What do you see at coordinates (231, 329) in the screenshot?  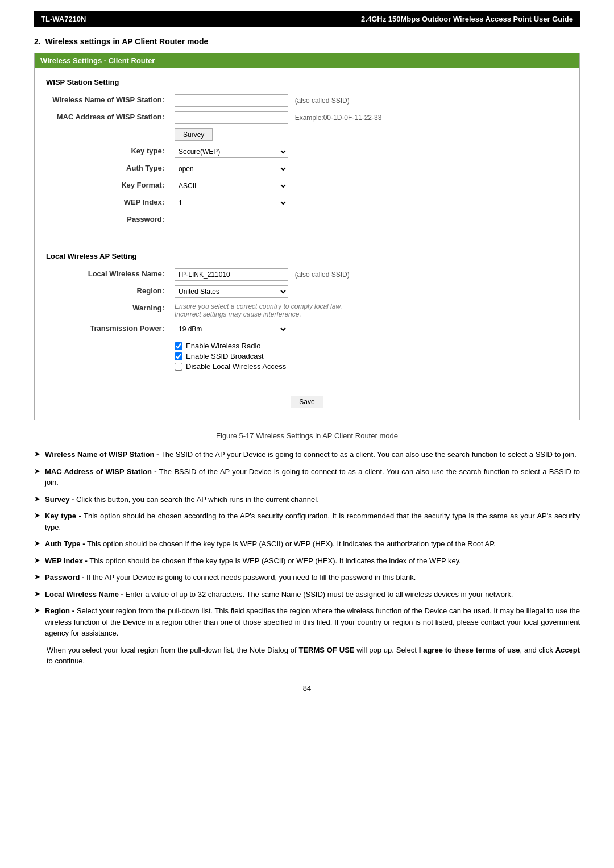 I see `tx-power-select: 19 dBm` at bounding box center [231, 329].